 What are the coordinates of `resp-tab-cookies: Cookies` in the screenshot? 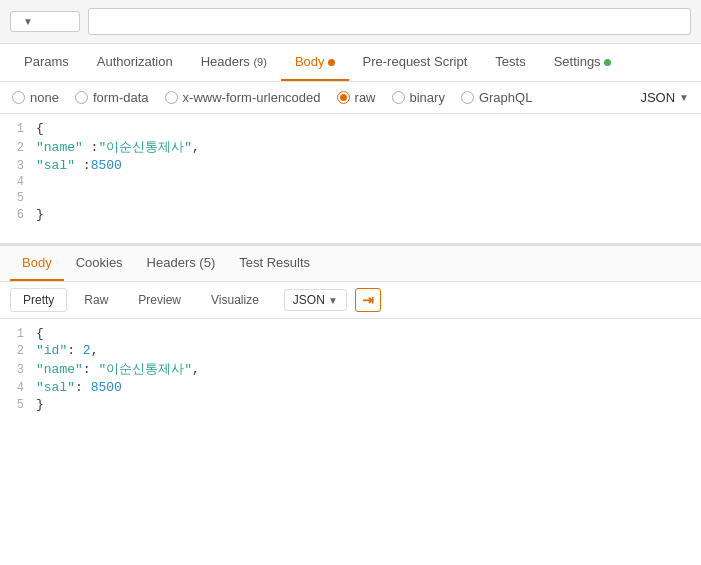 It's located at (100, 264).